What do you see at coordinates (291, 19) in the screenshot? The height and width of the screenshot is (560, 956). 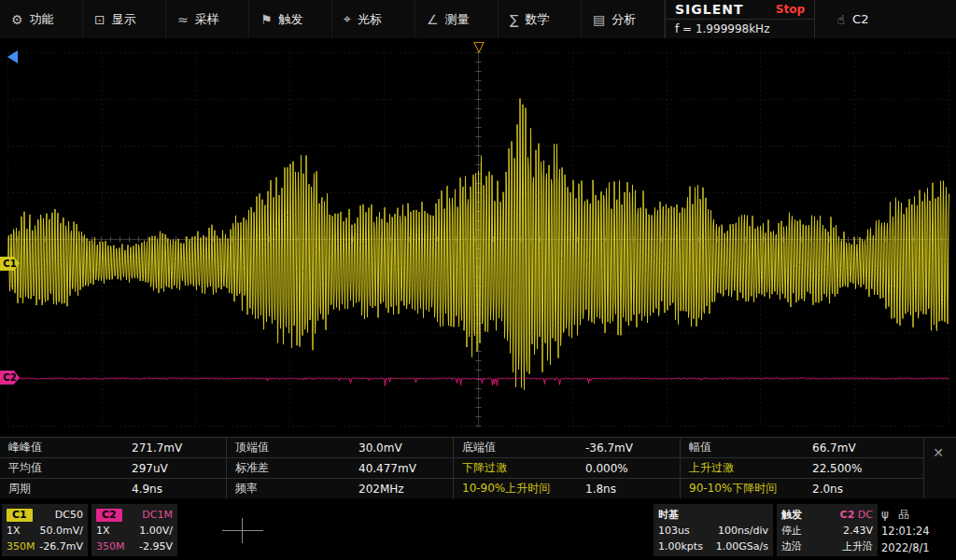 I see `menu-item-trigger: ⚑ 触发` at bounding box center [291, 19].